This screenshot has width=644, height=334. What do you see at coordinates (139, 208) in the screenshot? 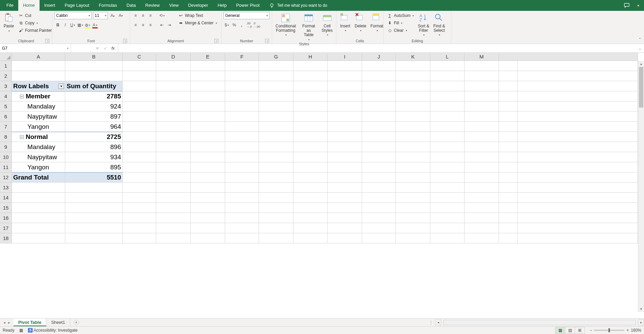
I see `cell-C15` at bounding box center [139, 208].